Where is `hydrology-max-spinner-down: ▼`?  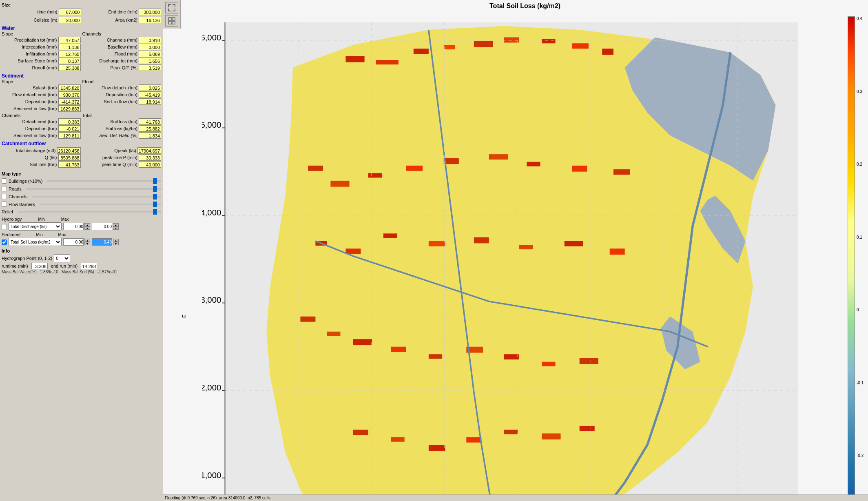
hydrology-max-spinner-down: ▼ is located at coordinates (116, 228).